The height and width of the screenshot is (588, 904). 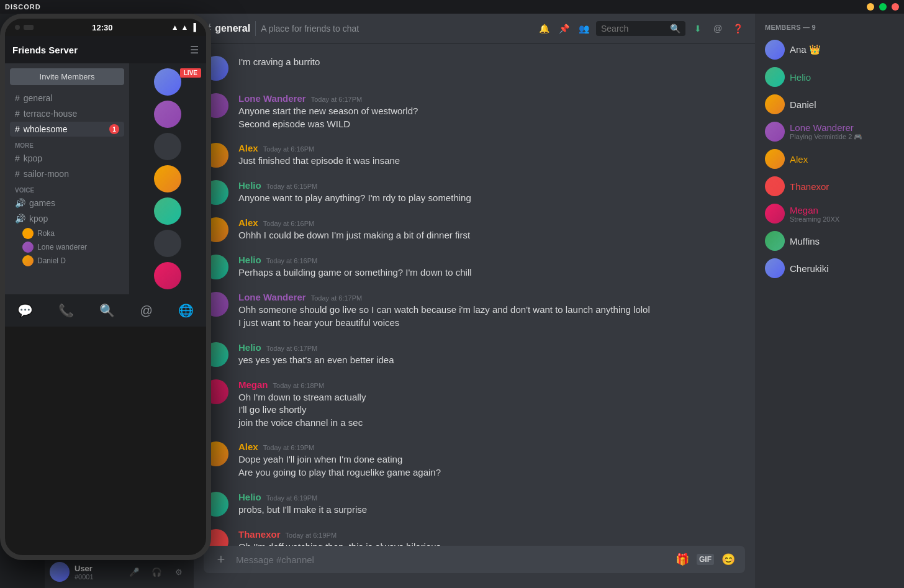 I want to click on member-item-helio: Helio, so click(x=829, y=77).